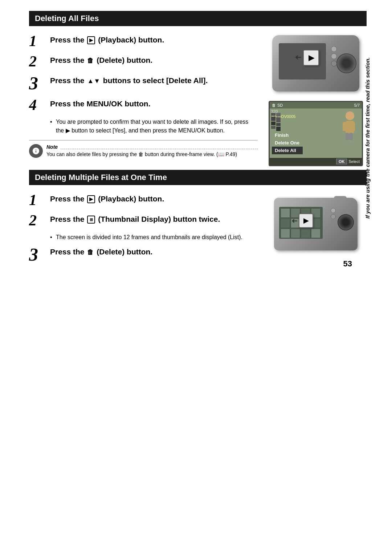 This screenshot has width=392, height=552. Describe the element at coordinates (316, 100) in the screenshot. I see `section1-illustrations: ▶ ➜ 🗑 SD 5/7 320 ★RMOV0005` at that location.